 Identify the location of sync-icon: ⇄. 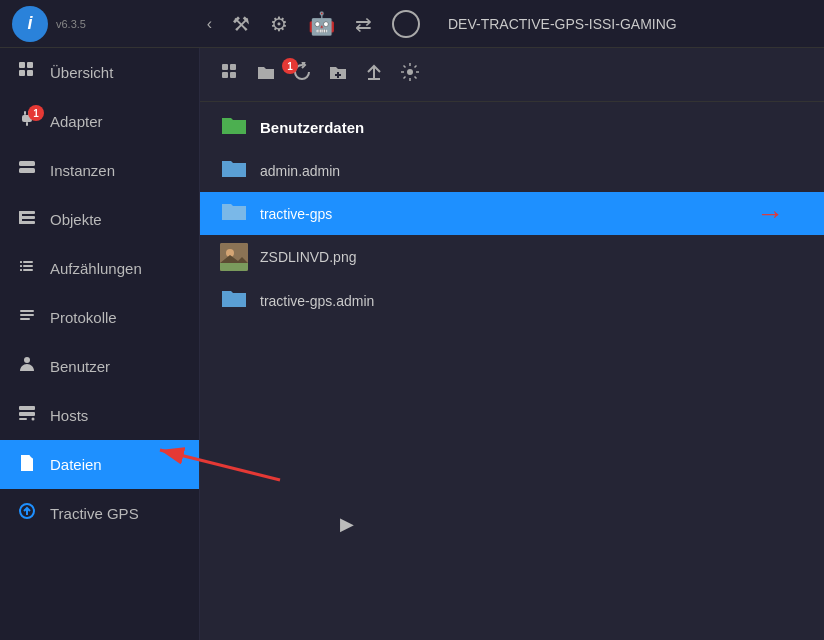
(364, 24).